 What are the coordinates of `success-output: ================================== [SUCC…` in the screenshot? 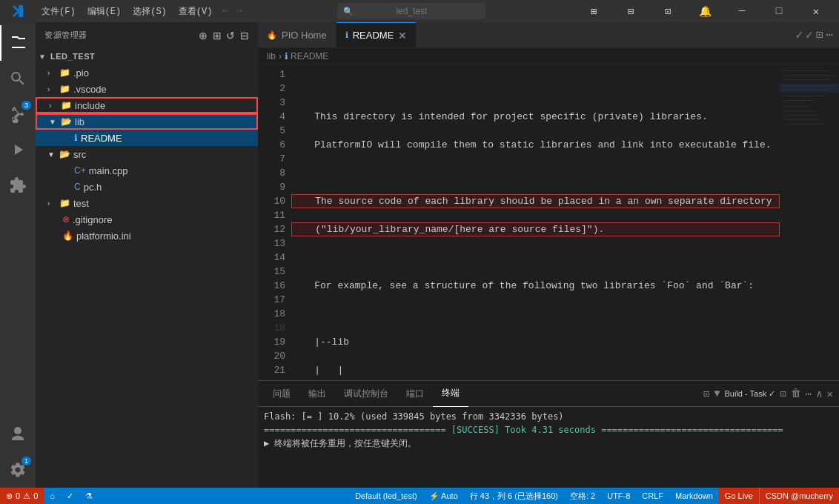 It's located at (523, 430).